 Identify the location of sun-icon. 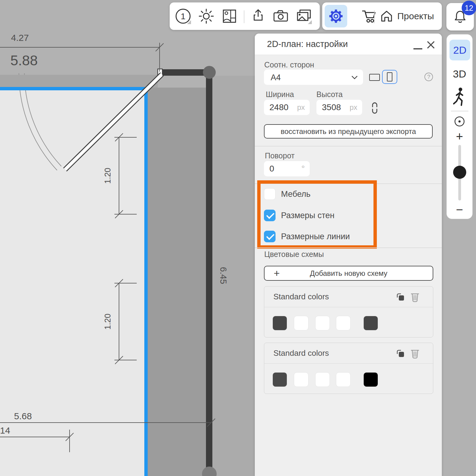
(206, 16).